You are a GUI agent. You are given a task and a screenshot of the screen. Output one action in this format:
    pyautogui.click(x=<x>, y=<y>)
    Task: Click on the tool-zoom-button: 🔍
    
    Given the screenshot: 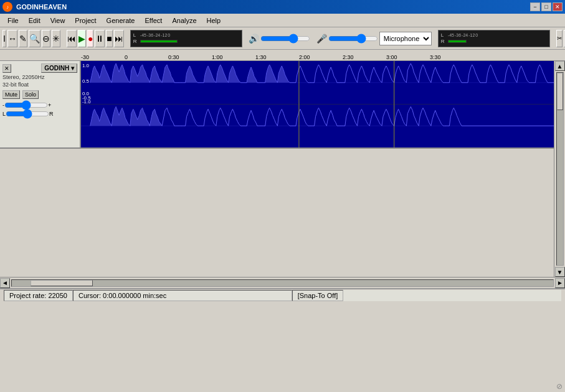 What is the action you would take?
    pyautogui.click(x=35, y=39)
    